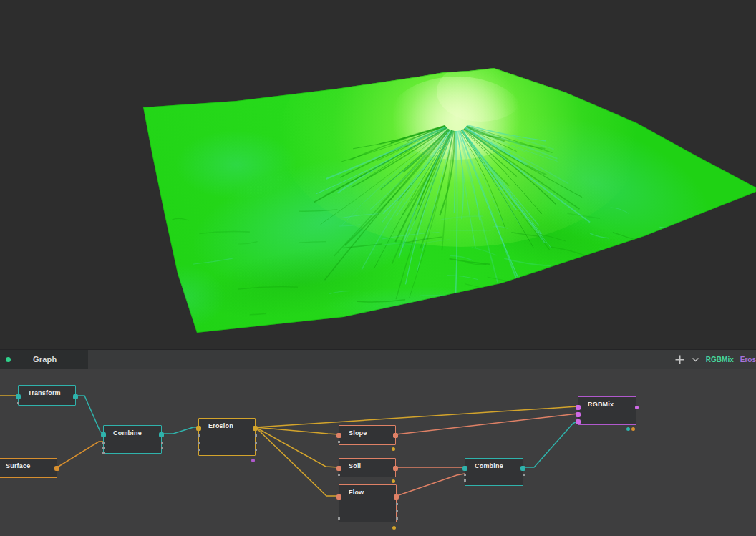  What do you see at coordinates (367, 435) in the screenshot?
I see `node-slope: Slope` at bounding box center [367, 435].